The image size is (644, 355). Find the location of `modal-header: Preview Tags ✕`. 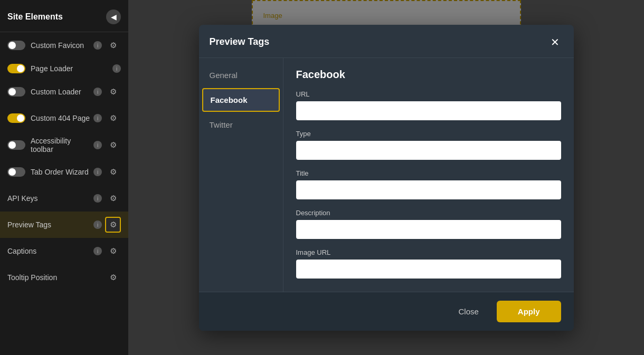

modal-header: Preview Tags ✕ is located at coordinates (386, 41).